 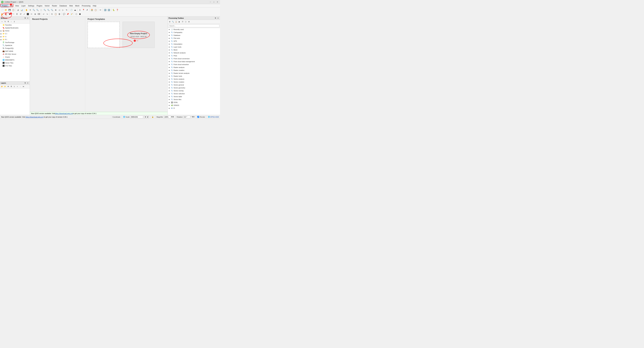 I want to click on proc-btn2: 🔍, so click(x=173, y=22).